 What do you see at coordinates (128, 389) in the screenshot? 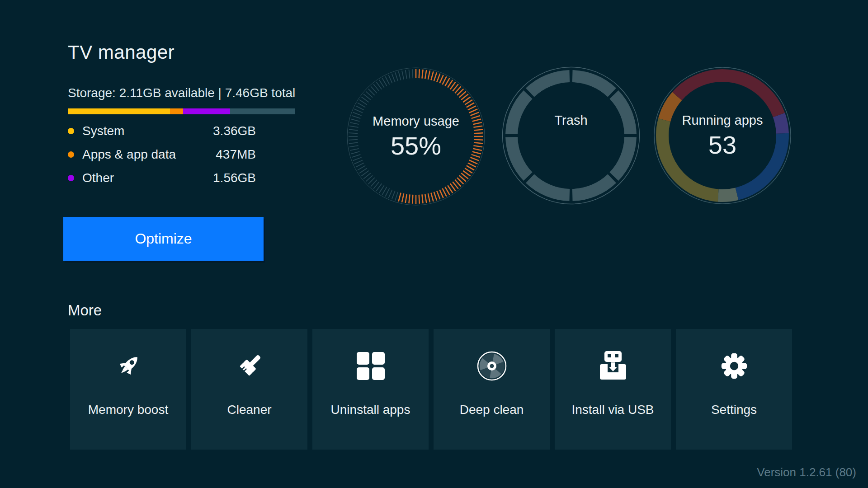
I see `tile-memory-boost: Memory boost` at bounding box center [128, 389].